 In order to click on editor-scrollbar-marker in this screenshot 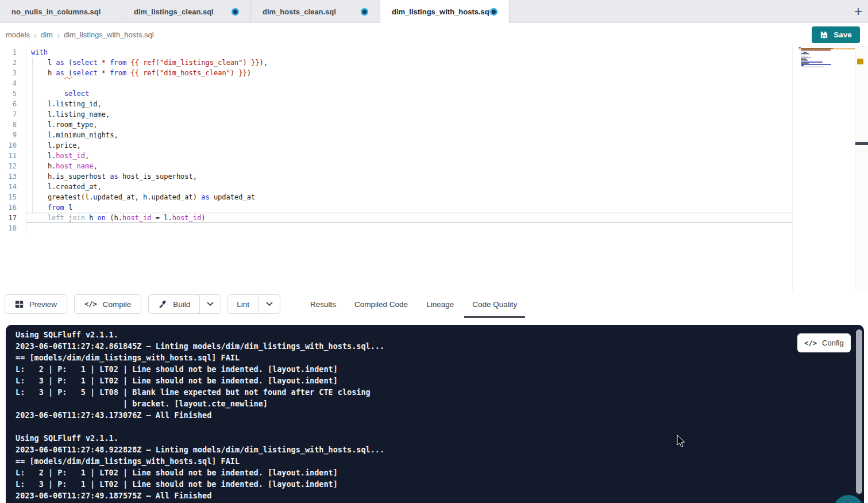, I will do `click(862, 144)`.